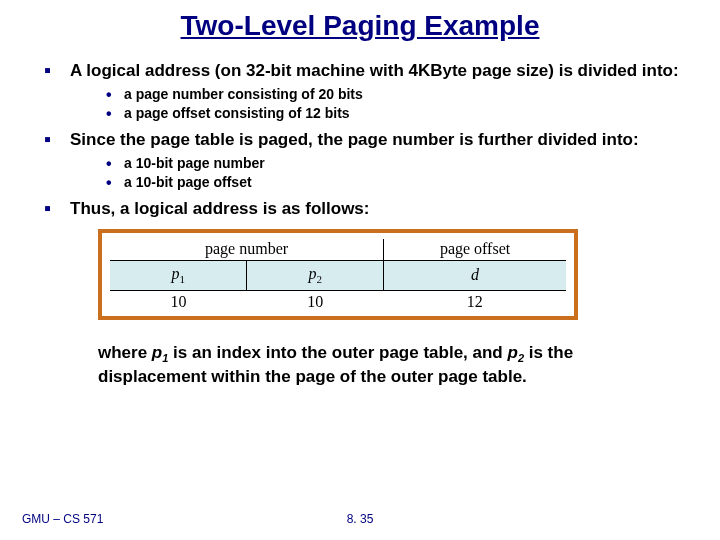  I want to click on cell-d: d, so click(475, 276).